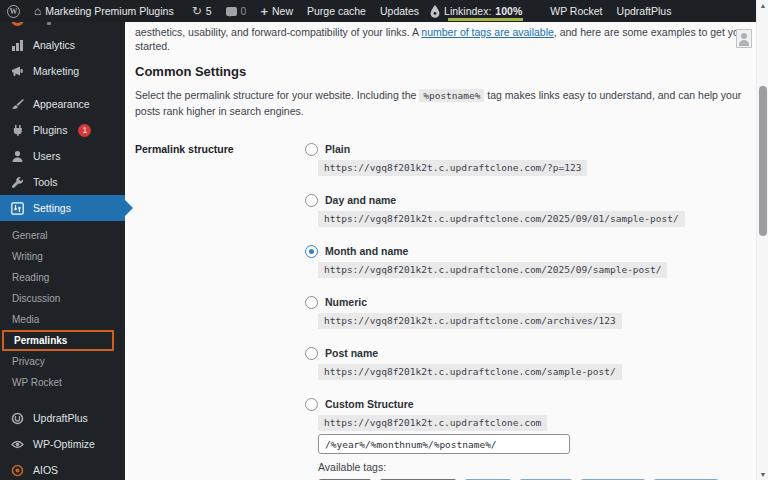 The image size is (768, 480). What do you see at coordinates (17, 104) in the screenshot?
I see `brush-icon` at bounding box center [17, 104].